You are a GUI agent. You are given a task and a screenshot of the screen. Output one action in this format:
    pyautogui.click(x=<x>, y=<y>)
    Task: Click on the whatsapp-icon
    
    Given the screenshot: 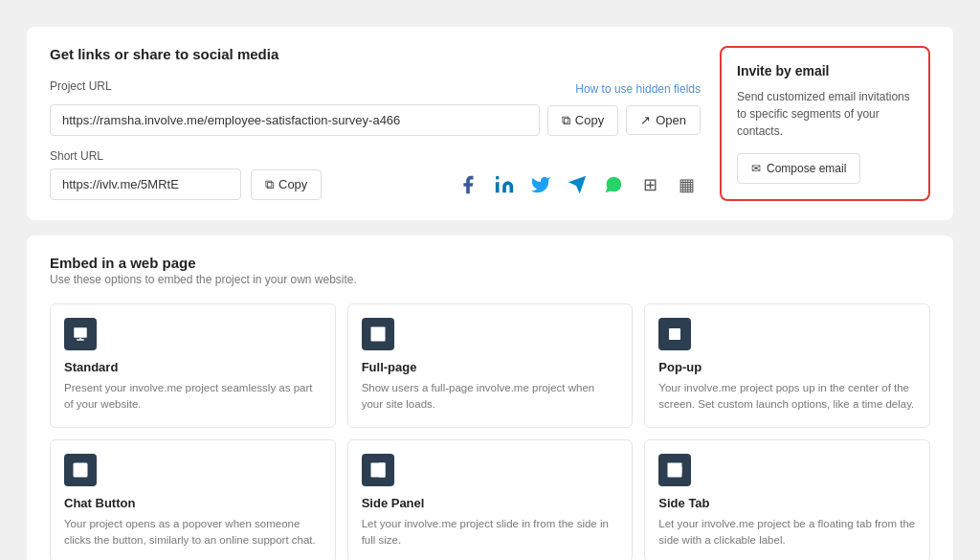 What is the action you would take?
    pyautogui.click(x=613, y=185)
    